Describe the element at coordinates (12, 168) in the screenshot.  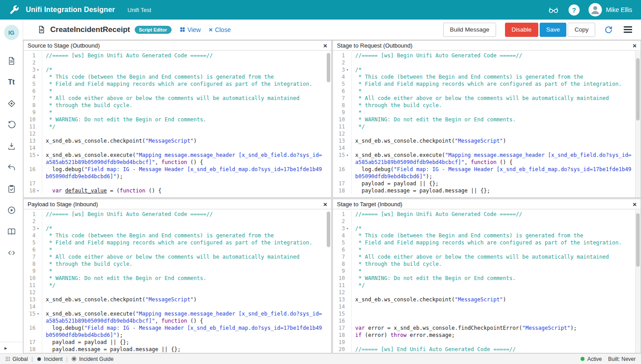
I see `undo-icon` at that location.